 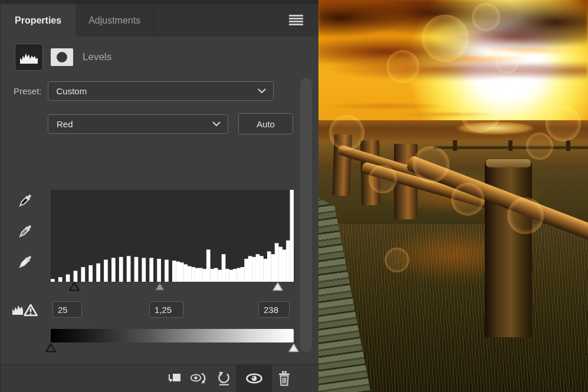 I want to click on preset-dropdown: Custom, so click(x=160, y=91).